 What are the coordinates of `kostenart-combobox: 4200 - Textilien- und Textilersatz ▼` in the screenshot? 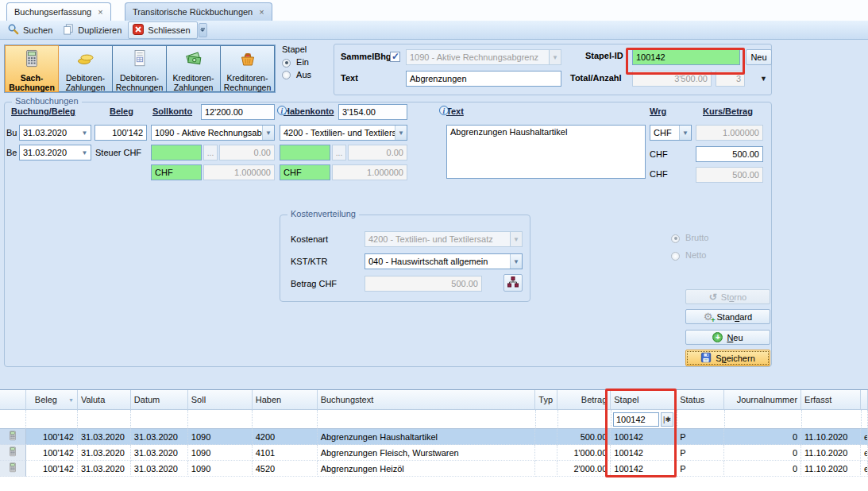 It's located at (443, 239).